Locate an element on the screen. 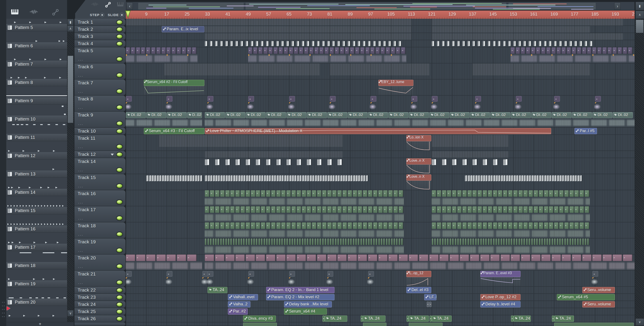  track-header-track-8: Track 8... is located at coordinates (100, 104).